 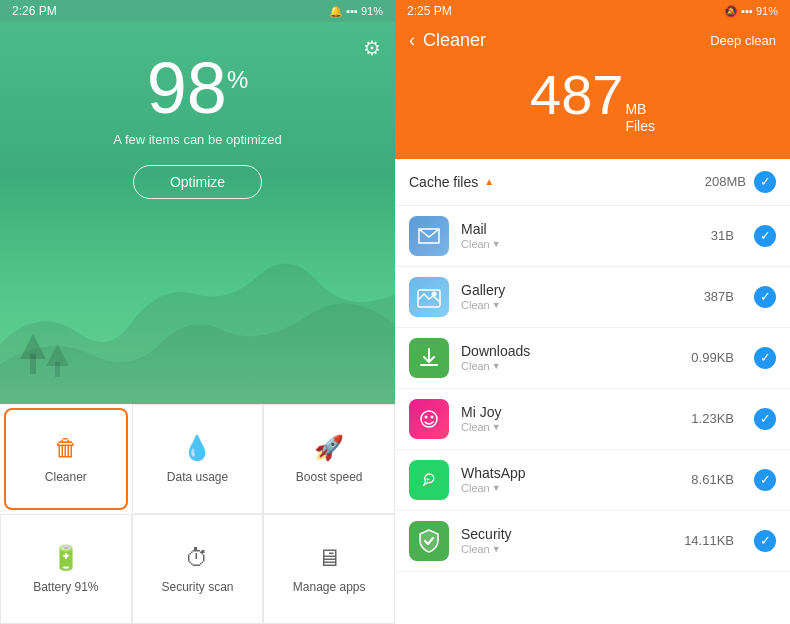 I want to click on mijoy-check-icon: ✓, so click(x=765, y=419).